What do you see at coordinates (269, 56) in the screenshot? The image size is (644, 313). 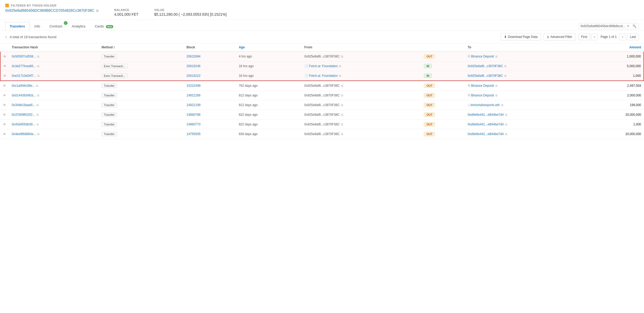 I see `row-age-cell: 4 hrs ago` at bounding box center [269, 56].